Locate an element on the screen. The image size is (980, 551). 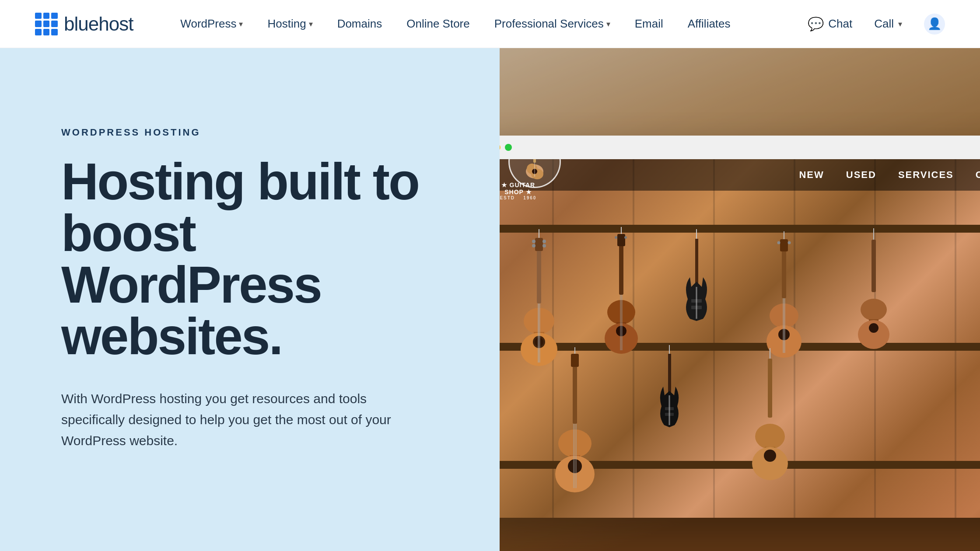
browser-titlebar is located at coordinates (740, 147).